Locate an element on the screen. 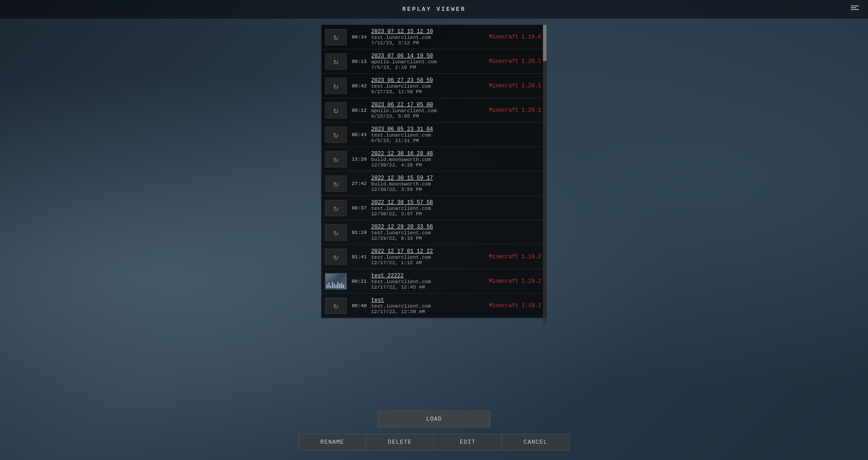  replay-version: Minecraft 1.19.2 is located at coordinates (515, 306).